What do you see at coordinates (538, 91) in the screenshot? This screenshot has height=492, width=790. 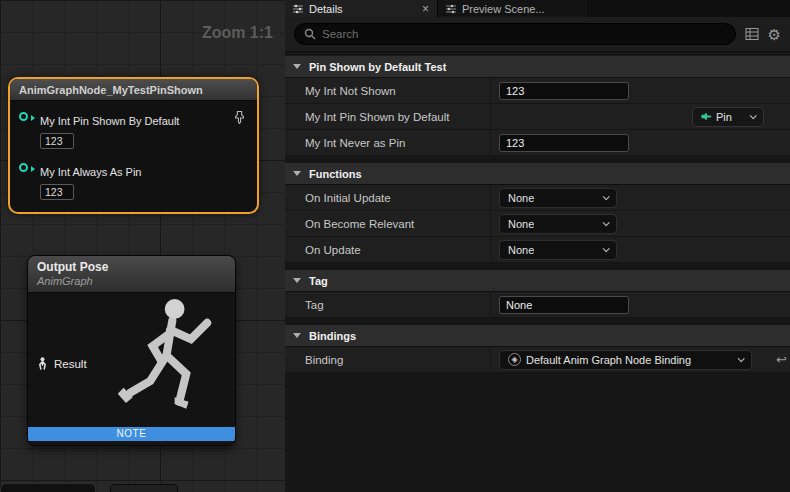 I see `property-row-my-int-not-shown: My Int Not Shown` at bounding box center [538, 91].